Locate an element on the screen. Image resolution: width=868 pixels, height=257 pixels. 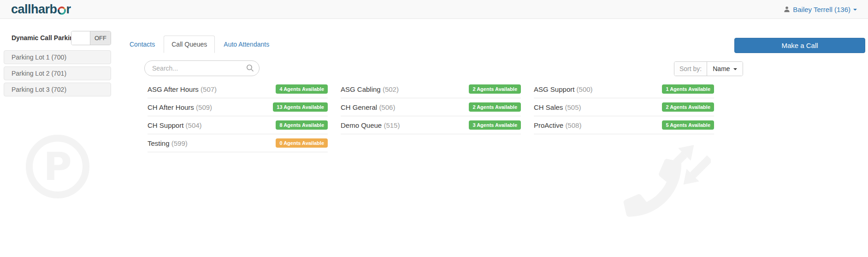
queue-extension: (504) is located at coordinates (194, 126).